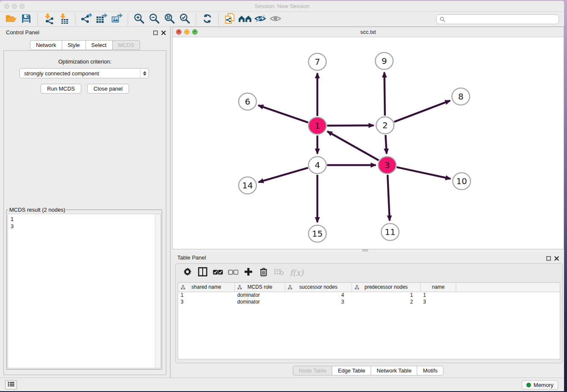 The image size is (567, 392). I want to click on column-header-shared-name: shared name, so click(206, 287).